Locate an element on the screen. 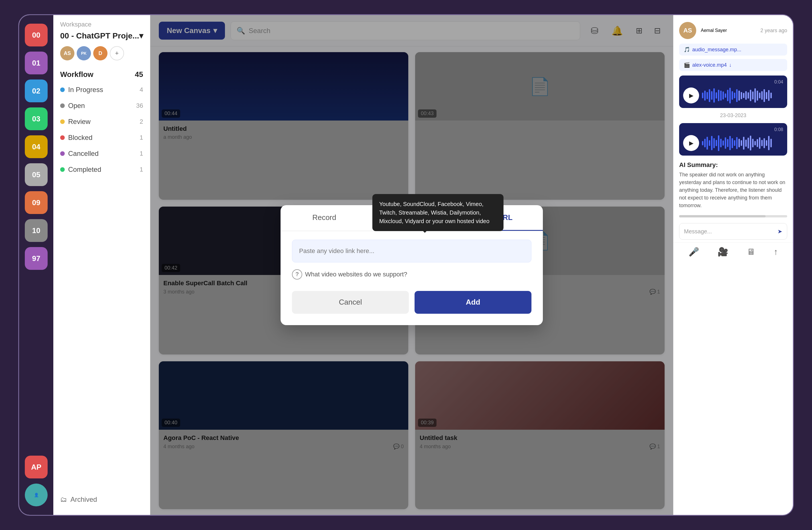  file-icon-rp1: 🎵 is located at coordinates (687, 50).